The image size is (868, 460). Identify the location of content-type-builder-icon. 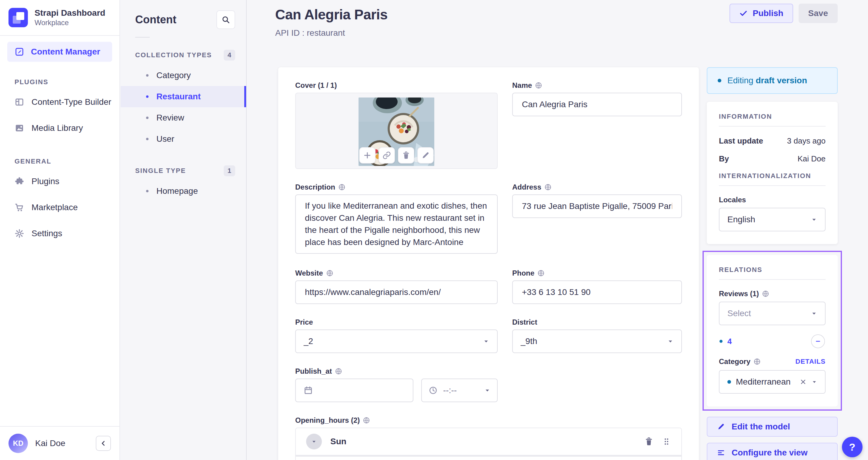
(20, 102).